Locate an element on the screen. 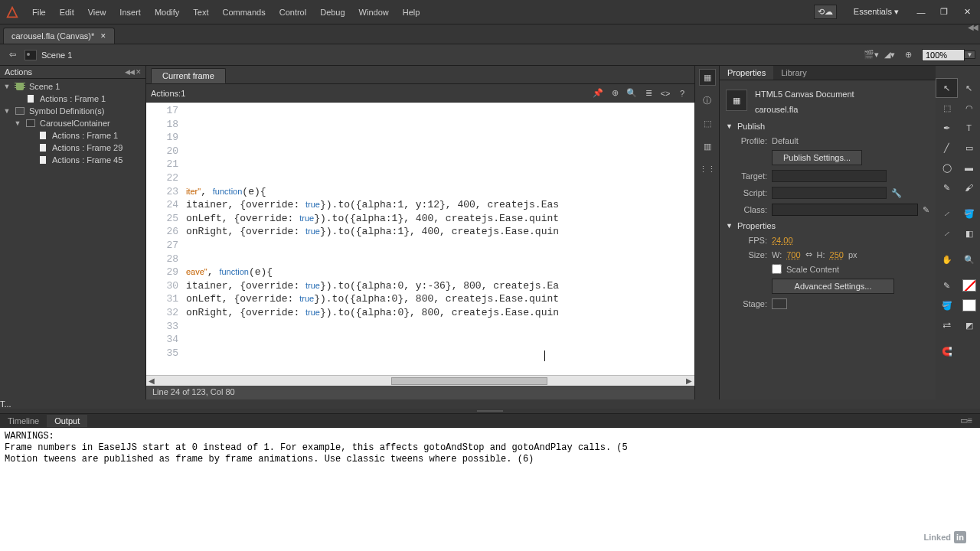  brush-tool: 🖌 is located at coordinates (969, 187).